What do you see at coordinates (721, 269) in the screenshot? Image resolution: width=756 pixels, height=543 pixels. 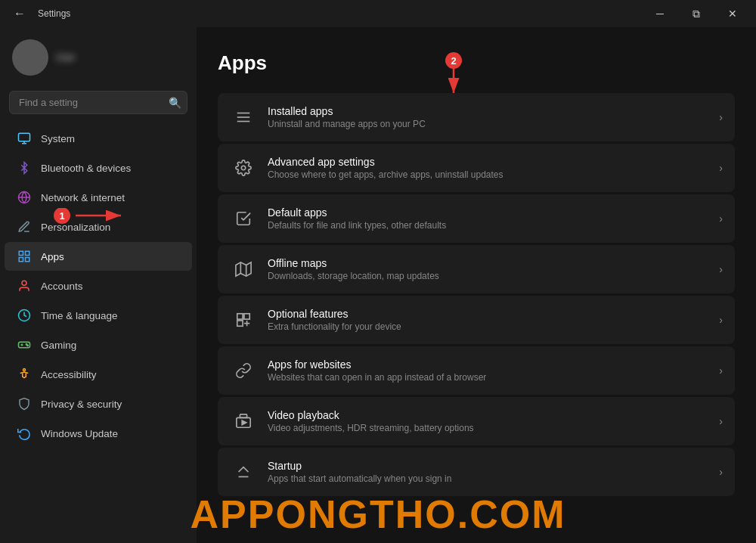 I see `offline-maps-chevron: ›` at bounding box center [721, 269].